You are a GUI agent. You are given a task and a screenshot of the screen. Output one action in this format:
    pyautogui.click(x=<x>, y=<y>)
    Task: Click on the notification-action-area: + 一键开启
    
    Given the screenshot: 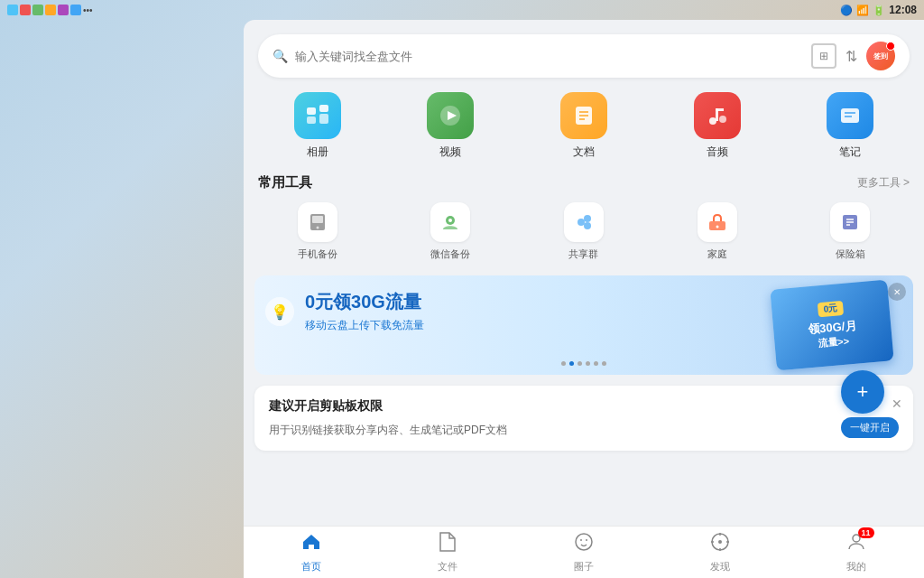 What is the action you would take?
    pyautogui.click(x=870, y=405)
    